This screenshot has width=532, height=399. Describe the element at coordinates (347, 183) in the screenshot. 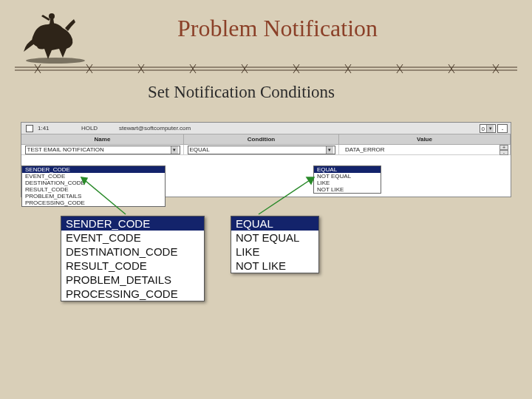

I see `cond-dropdown-option: LIKE` at that location.